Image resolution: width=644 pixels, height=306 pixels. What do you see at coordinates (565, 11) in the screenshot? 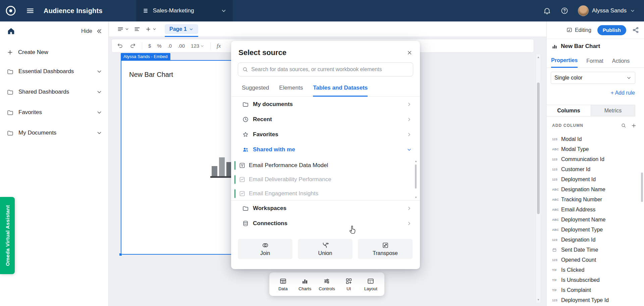
I see `help-button` at bounding box center [565, 11].